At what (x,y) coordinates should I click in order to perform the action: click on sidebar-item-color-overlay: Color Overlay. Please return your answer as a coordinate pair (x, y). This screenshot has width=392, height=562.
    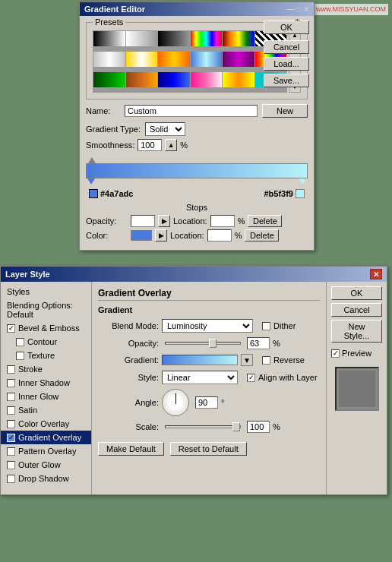
    Looking at the image, I should click on (46, 424).